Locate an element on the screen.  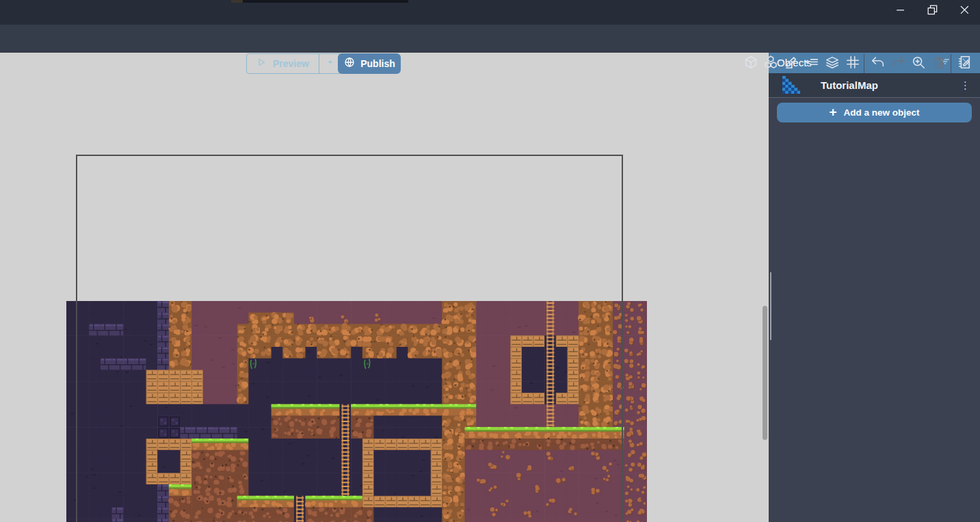
publish-label: Publish is located at coordinates (378, 64).